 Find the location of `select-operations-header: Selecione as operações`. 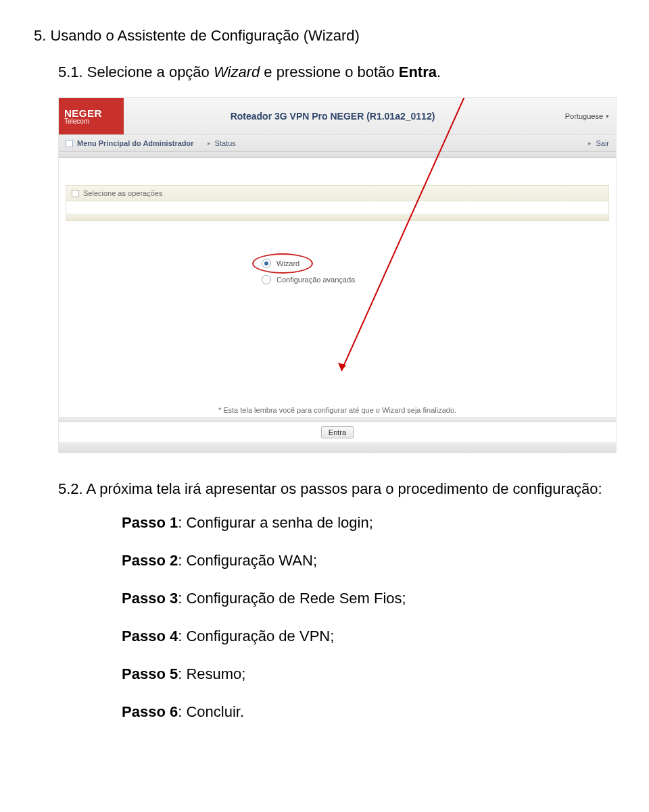

select-operations-header: Selecione as operações is located at coordinates (337, 193).